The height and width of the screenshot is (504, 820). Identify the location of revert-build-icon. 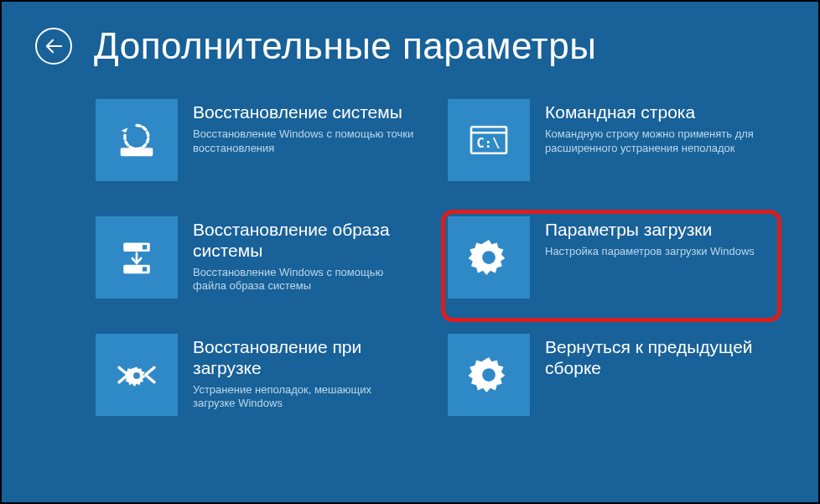
(489, 375).